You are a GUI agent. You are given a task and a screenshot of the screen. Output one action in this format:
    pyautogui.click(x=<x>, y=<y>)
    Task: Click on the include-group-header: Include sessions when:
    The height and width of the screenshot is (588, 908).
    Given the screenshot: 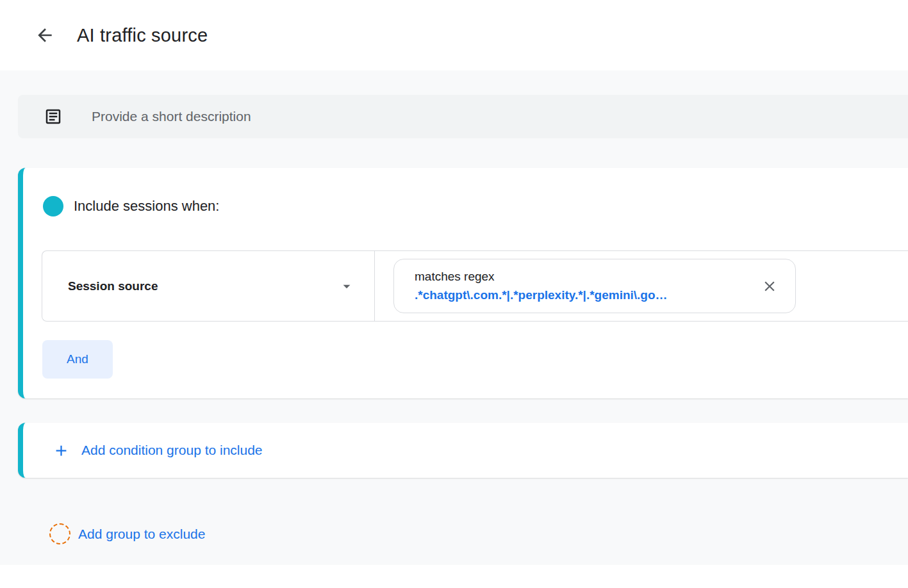 What is the action you would take?
    pyautogui.click(x=475, y=206)
    